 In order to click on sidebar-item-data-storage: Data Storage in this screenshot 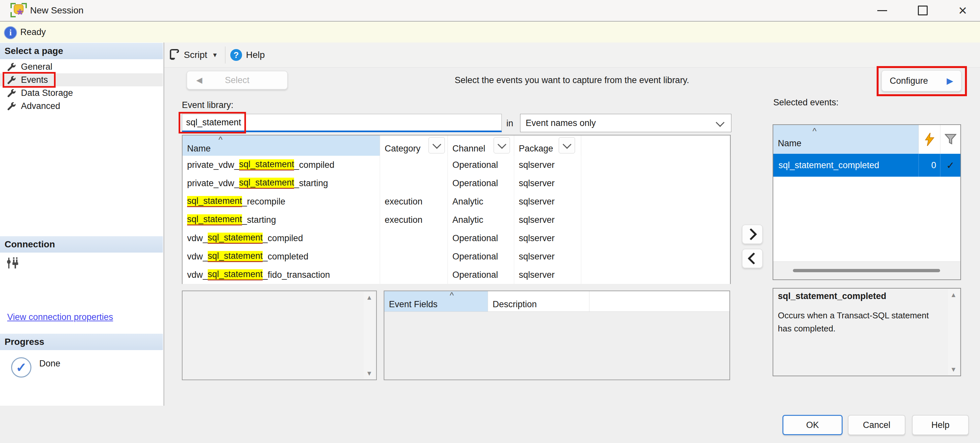, I will do `click(81, 93)`.